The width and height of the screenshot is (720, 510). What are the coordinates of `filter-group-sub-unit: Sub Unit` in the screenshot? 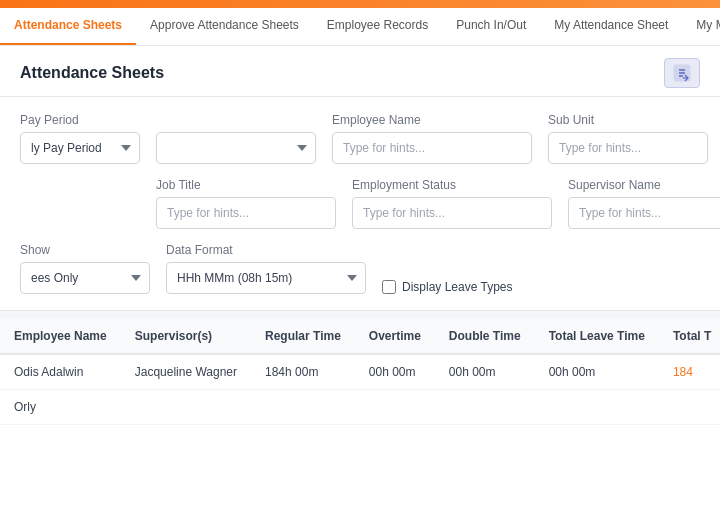 It's located at (628, 138).